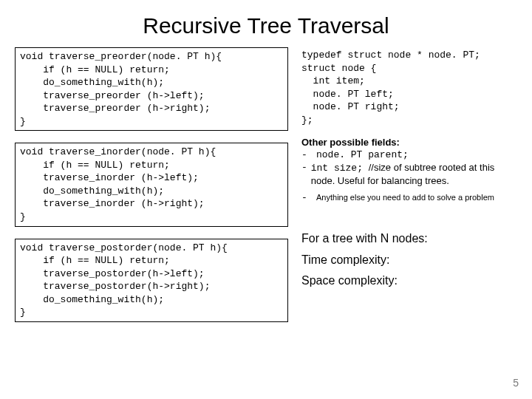 The height and width of the screenshot is (399, 532). Describe the element at coordinates (409, 143) in the screenshot. I see `other-fields-header: Other possible fields:` at that location.